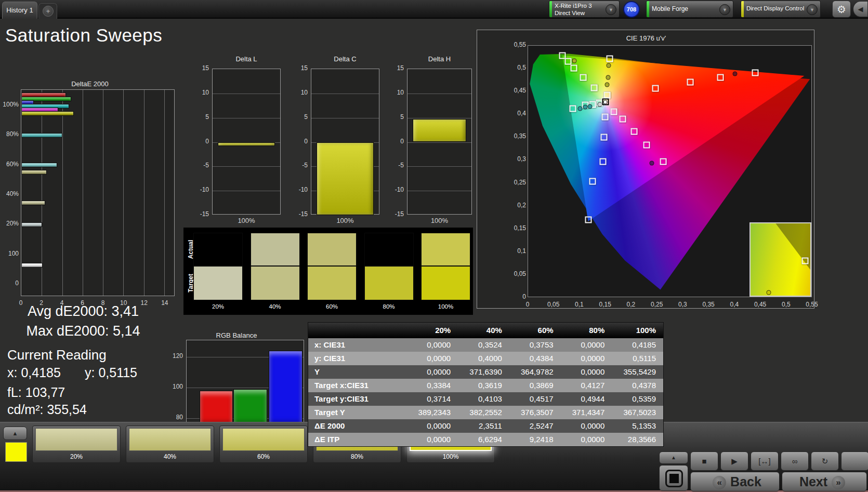 Image resolution: width=868 pixels, height=492 pixels. I want to click on swatch-label: 40%, so click(170, 457).